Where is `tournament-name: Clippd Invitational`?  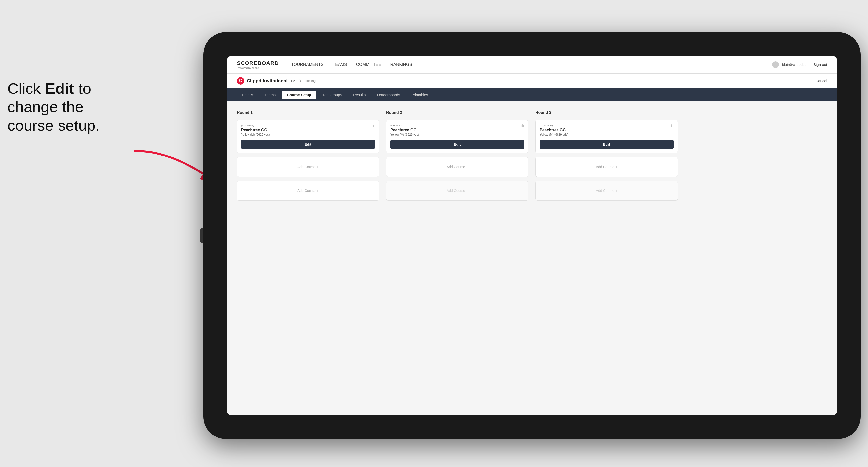
tournament-name: Clippd Invitational is located at coordinates (267, 81).